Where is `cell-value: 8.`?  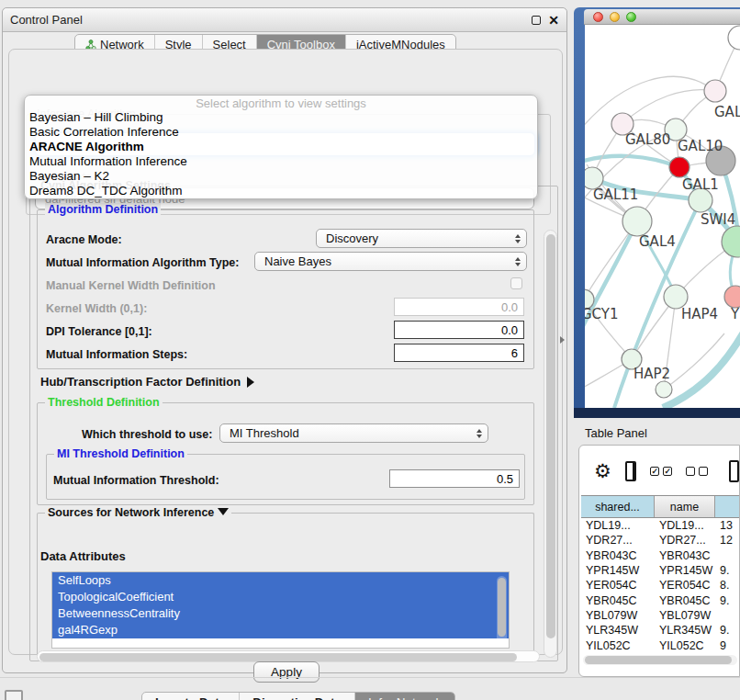
cell-value: 8. is located at coordinates (727, 585).